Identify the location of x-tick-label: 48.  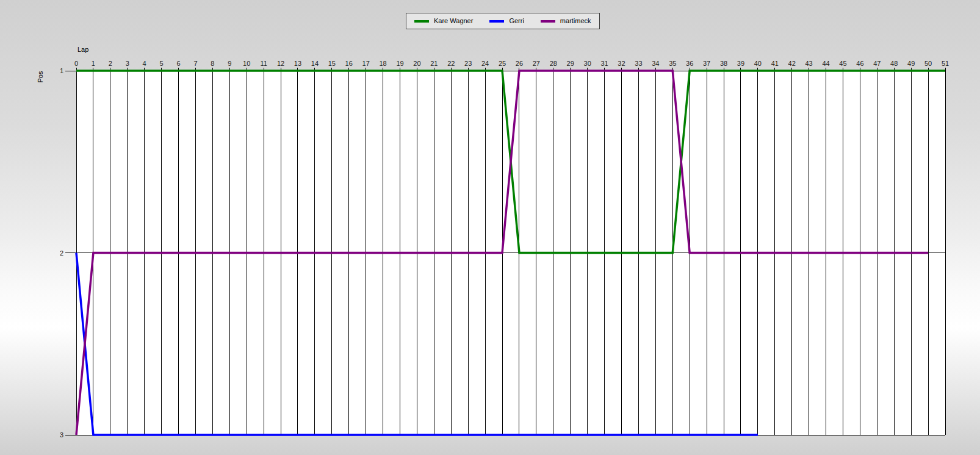
(894, 63).